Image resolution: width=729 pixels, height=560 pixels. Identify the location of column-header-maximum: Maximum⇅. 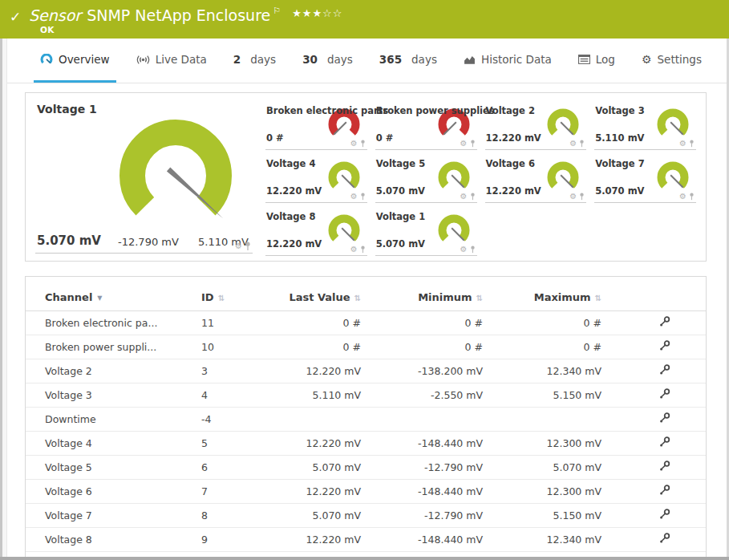
(552, 294).